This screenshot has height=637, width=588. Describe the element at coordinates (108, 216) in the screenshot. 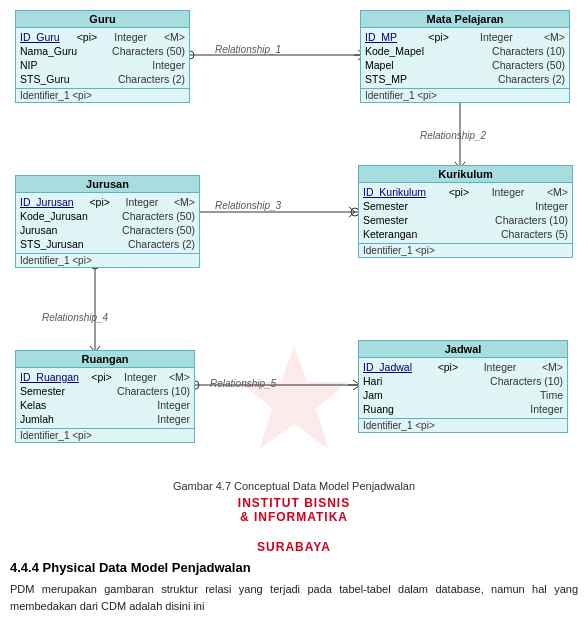

I see `entity-jurusan-row-2: Kode_Jurusan Characters (50)` at that location.